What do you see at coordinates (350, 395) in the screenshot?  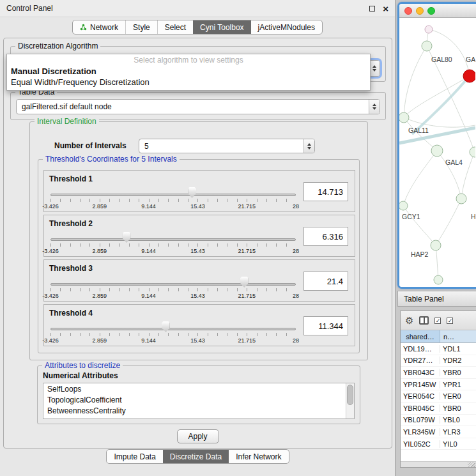 I see `list-scrollbar-thumb` at bounding box center [350, 395].